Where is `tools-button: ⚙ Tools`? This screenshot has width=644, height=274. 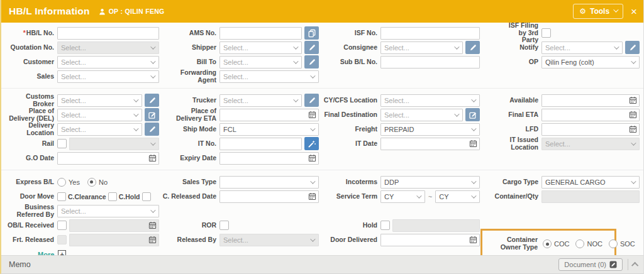
tools-button: ⚙ Tools is located at coordinates (598, 11).